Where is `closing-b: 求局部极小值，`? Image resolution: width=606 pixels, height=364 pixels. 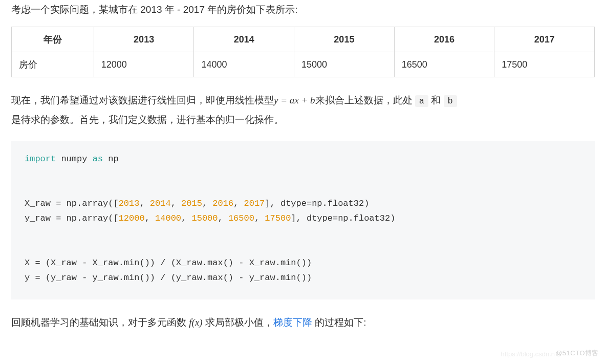
closing-b: 求局部极小值， is located at coordinates (238, 323).